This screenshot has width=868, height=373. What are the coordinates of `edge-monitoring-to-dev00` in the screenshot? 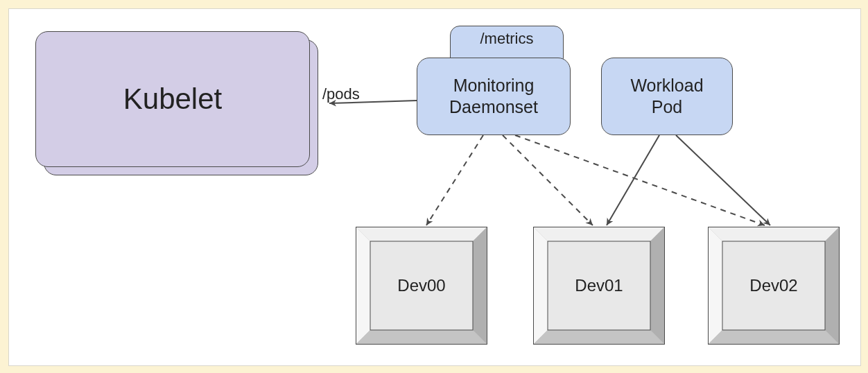 It's located at (455, 180).